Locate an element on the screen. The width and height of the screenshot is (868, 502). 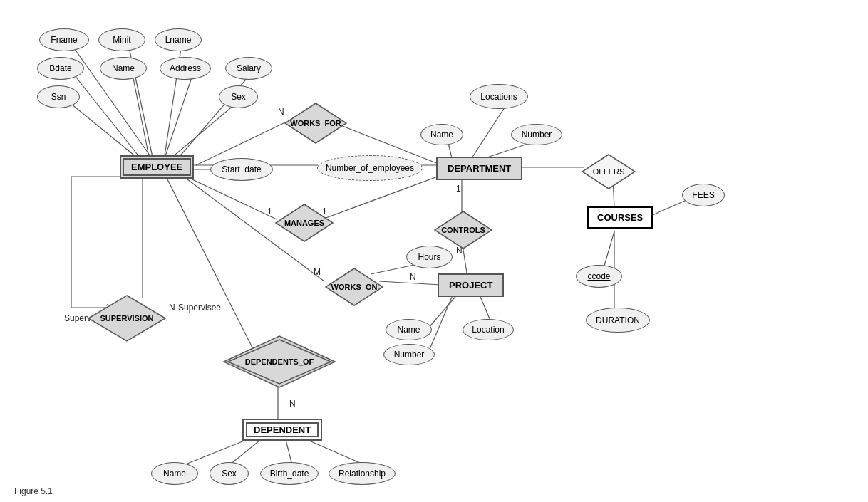
svg-text: MANAGES is located at coordinates (304, 223).